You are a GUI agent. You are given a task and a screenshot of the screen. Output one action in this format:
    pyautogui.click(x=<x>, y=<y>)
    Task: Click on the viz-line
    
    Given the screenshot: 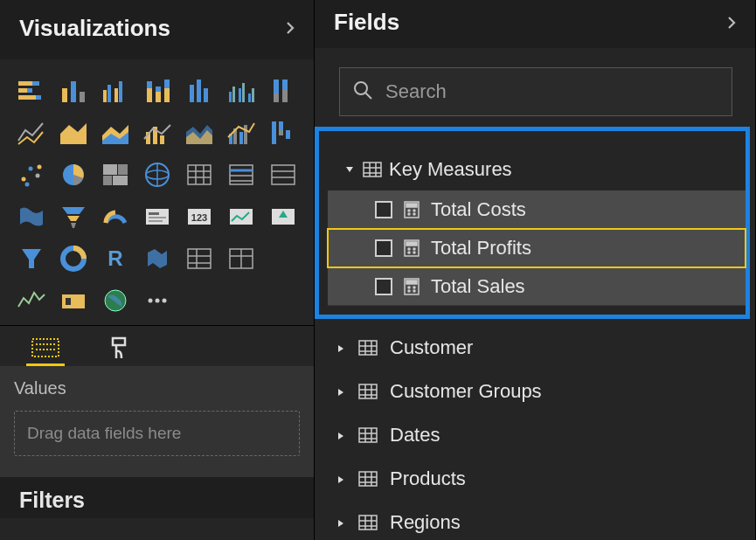 What is the action you would take?
    pyautogui.click(x=31, y=133)
    